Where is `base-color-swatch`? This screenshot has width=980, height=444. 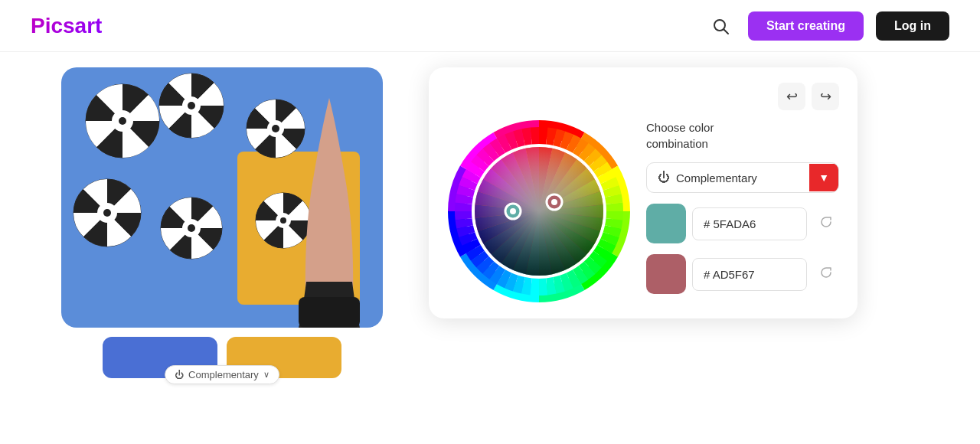
base-color-swatch is located at coordinates (666, 224).